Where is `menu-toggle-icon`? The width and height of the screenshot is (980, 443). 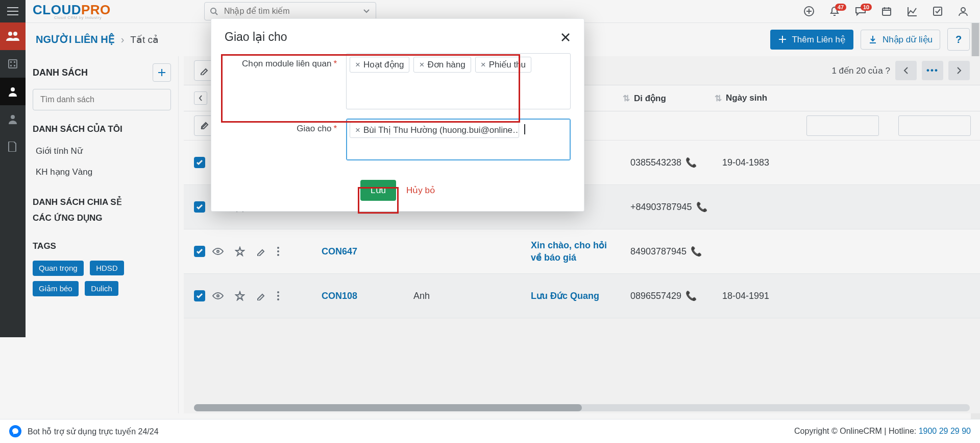 menu-toggle-icon is located at coordinates (13, 11).